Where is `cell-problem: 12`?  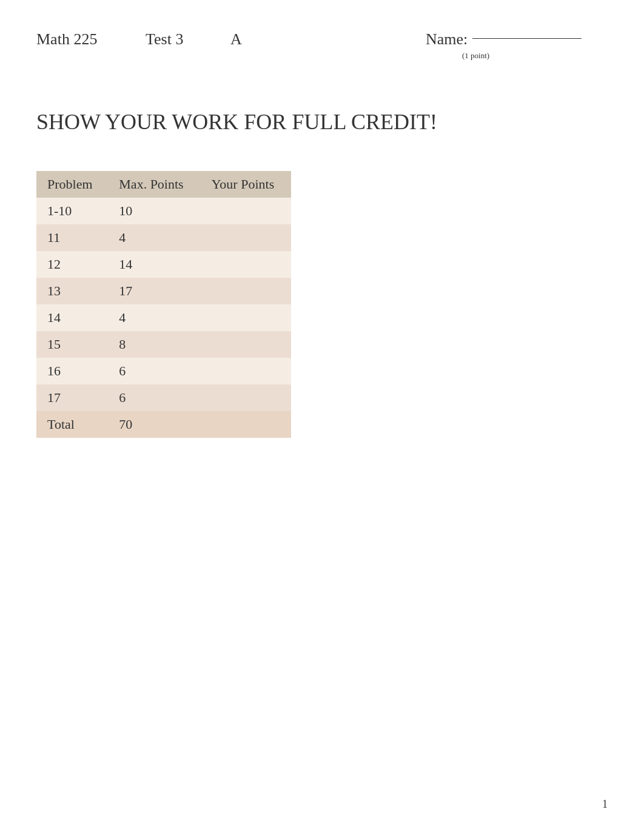 cell-problem: 12 is located at coordinates (72, 264).